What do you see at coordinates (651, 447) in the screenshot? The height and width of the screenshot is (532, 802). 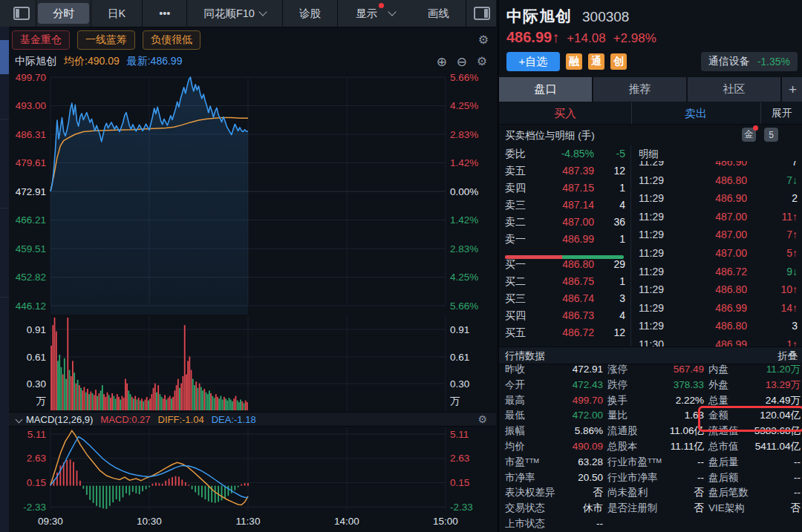 I see `quote-row: 均价490.09总股本11.11亿总市值5411.04亿` at bounding box center [651, 447].